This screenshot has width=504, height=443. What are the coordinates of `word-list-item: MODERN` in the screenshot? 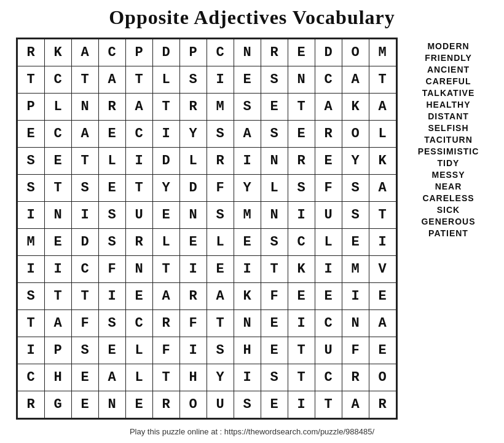 It's located at (448, 46).